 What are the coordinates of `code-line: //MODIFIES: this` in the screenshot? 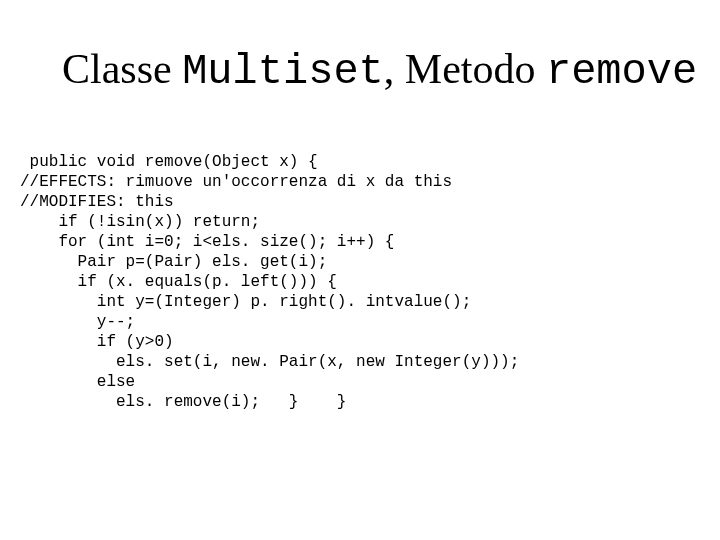 It's located at (97, 202).